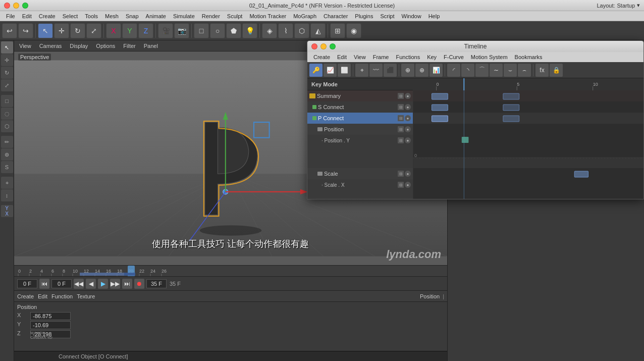 The height and width of the screenshot is (361, 644). I want to click on menu-help: Help, so click(434, 16).